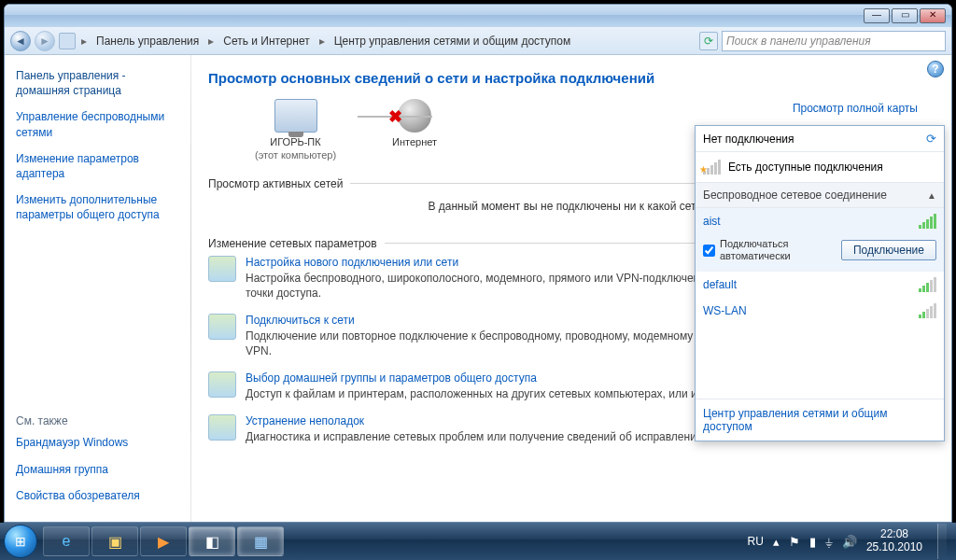 This screenshot has width=956, height=560. Describe the element at coordinates (98, 496) in the screenshot. I see `see-also-ie-options: Свойства обозревателя` at that location.